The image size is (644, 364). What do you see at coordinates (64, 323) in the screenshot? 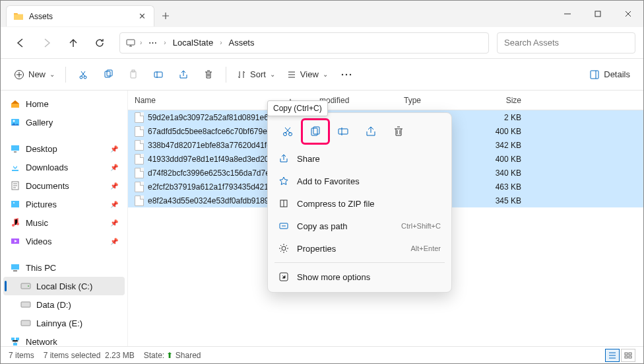
I see `sidebar-item-lainnya-e: Lainnya (E:)` at bounding box center [64, 323].